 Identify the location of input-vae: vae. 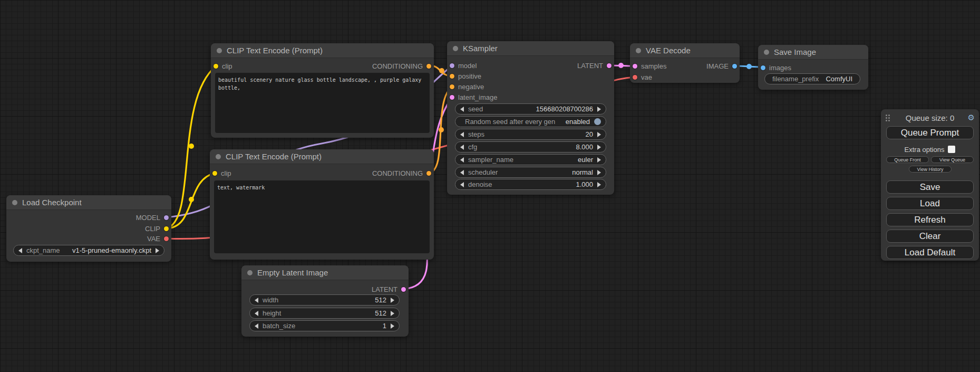
(642, 77).